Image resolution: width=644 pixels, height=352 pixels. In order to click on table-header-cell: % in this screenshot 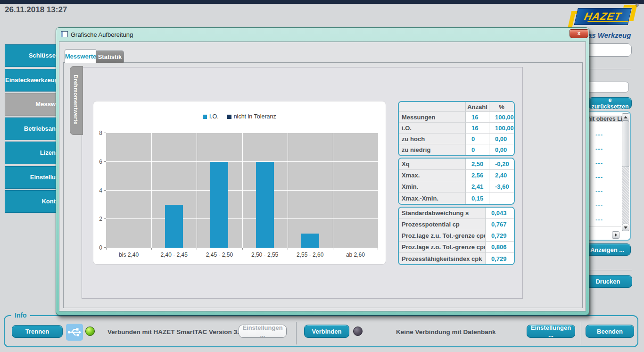, I will do `click(502, 107)`.